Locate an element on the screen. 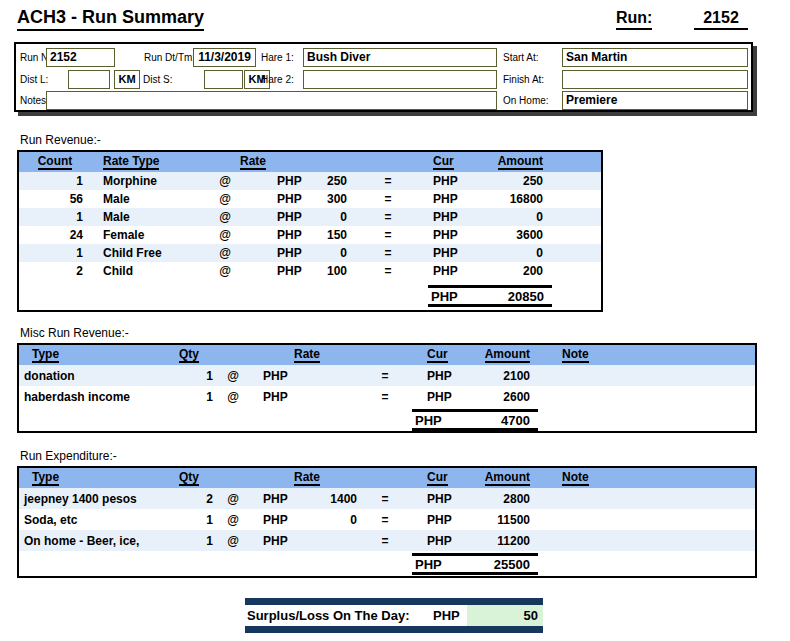 Image resolution: width=790 pixels, height=641 pixels. count-cell: 24 is located at coordinates (55, 235).